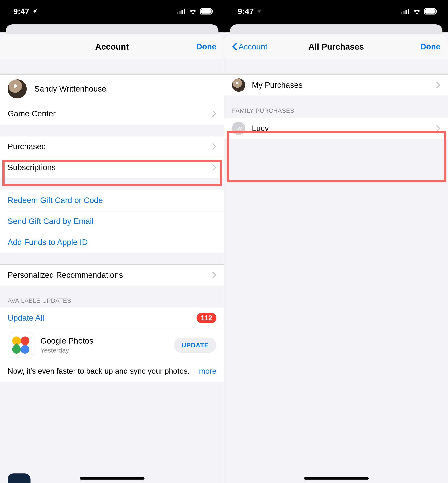  I want to click on family-purchases-header: FAMILY PURCHASES, so click(336, 113).